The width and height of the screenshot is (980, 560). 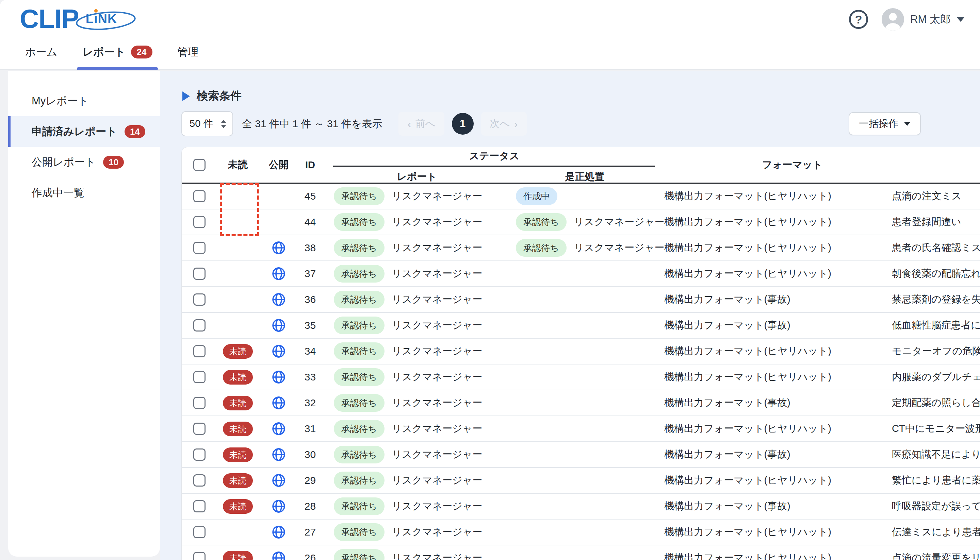 I want to click on table-row: 未読 30 承認待ち リスクマネージャー 機構出力フォーマット(事故) 医療知識…, so click(x=581, y=455).